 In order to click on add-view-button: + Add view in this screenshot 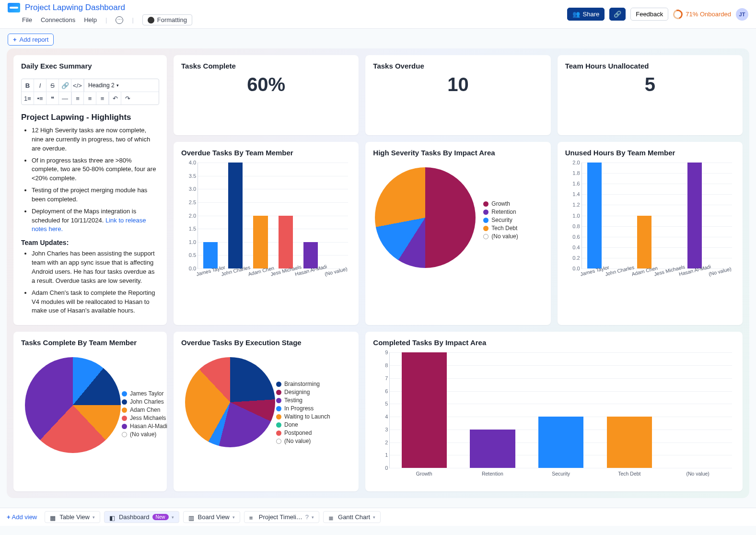, I will do `click(22, 517)`.